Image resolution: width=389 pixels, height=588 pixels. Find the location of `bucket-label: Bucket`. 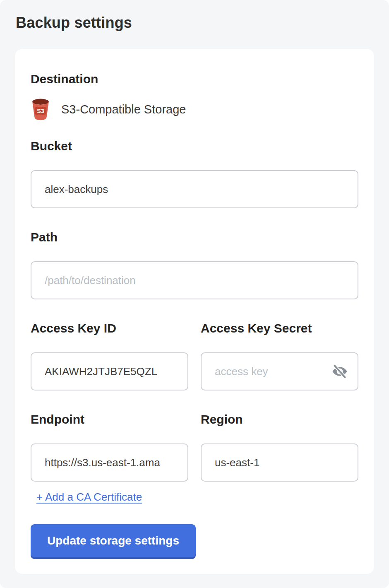

bucket-label: Bucket is located at coordinates (194, 146).